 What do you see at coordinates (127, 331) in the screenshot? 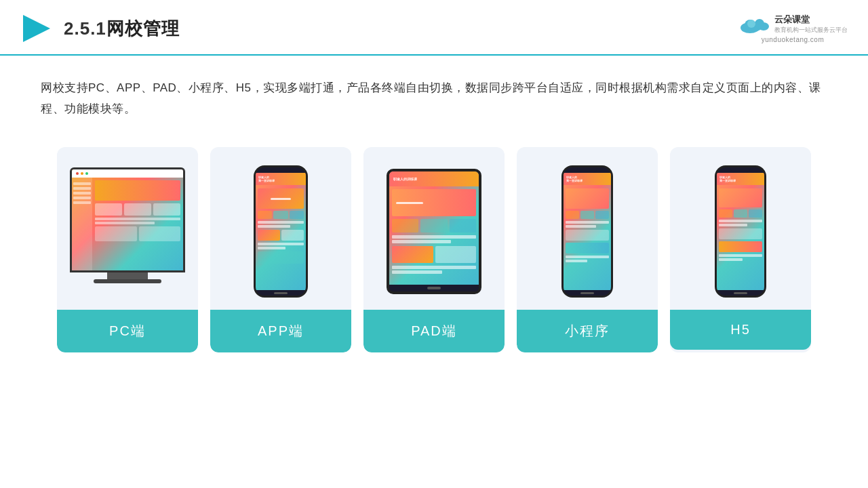
I see `card-pc-label: PC端` at bounding box center [127, 331].